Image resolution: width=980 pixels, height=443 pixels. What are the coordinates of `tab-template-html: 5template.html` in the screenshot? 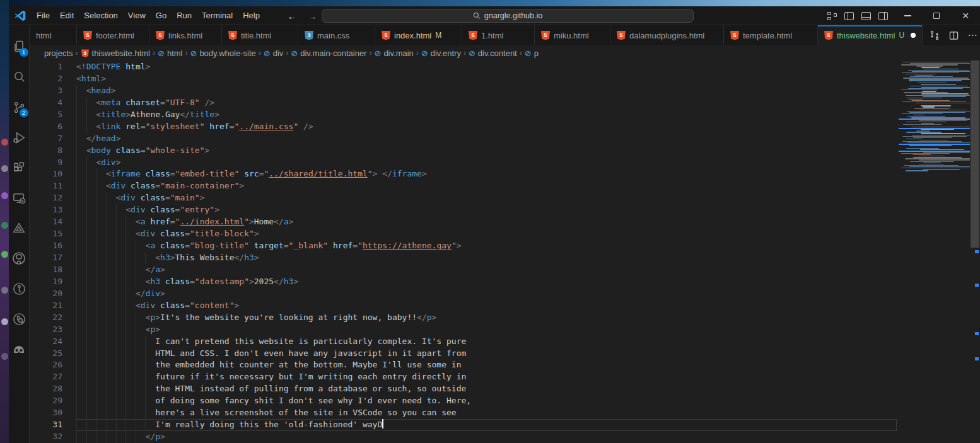 It's located at (771, 35).